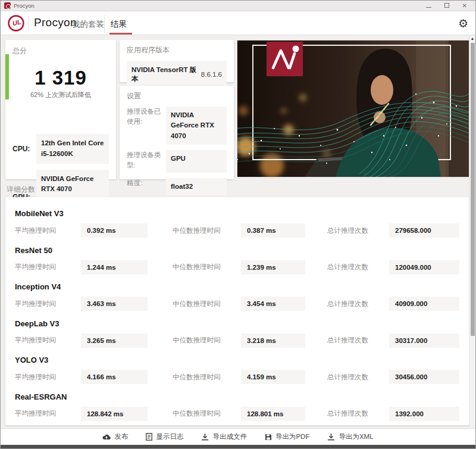 Image resolution: width=476 pixels, height=449 pixels. What do you see at coordinates (61, 51) in the screenshot?
I see `score-heading: 总分` at bounding box center [61, 51].